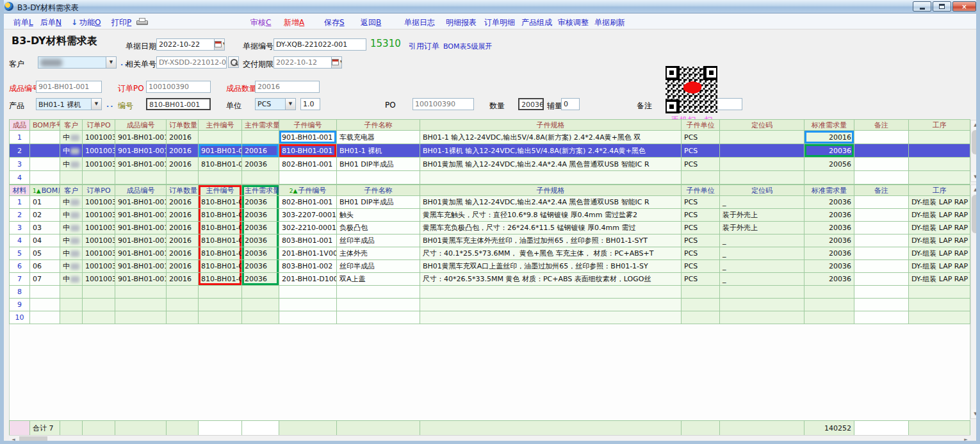  What do you see at coordinates (461, 23) in the screenshot?
I see `menu-item-明细报表: 明细报表` at bounding box center [461, 23].